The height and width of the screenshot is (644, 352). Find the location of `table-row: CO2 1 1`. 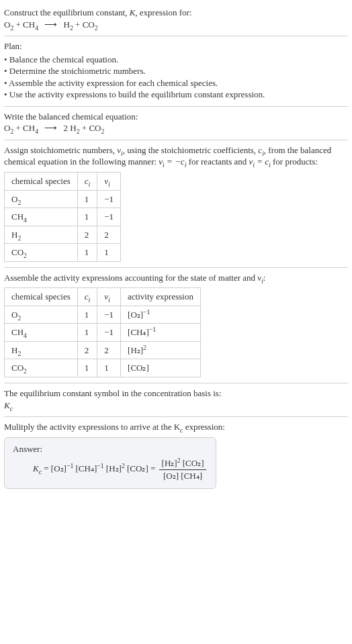

table-row: CO2 1 1 is located at coordinates (63, 252).